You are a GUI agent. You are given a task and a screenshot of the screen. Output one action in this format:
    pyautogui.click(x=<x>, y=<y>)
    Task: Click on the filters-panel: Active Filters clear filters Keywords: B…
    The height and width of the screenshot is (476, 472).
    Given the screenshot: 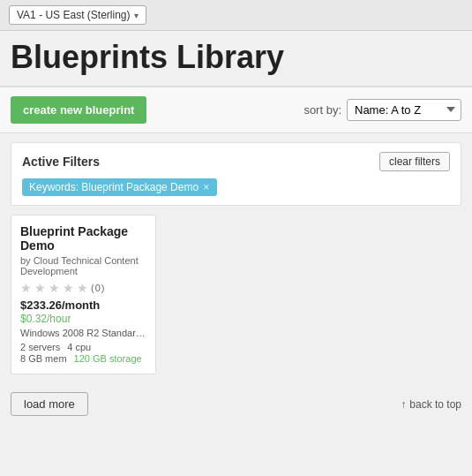 What is the action you would take?
    pyautogui.click(x=236, y=174)
    